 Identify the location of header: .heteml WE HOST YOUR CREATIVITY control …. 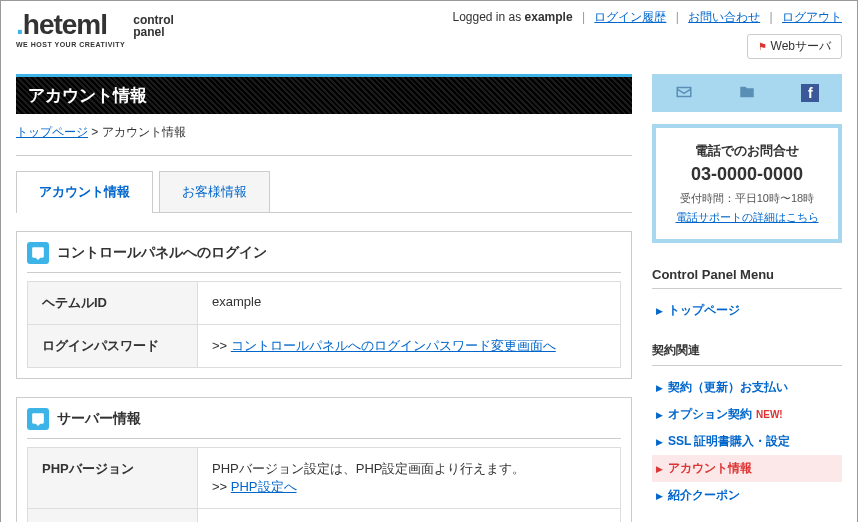
(429, 32).